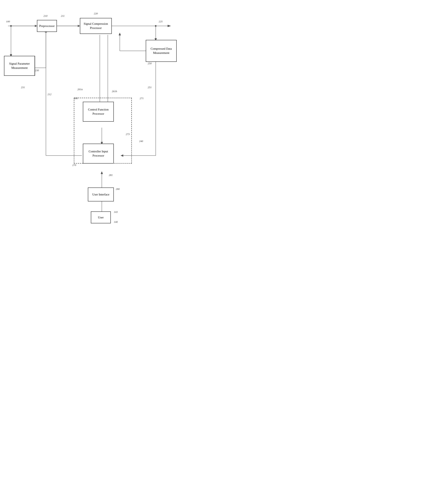 This screenshot has width=432, height=504. What do you see at coordinates (101, 217) in the screenshot?
I see `user-label: User` at bounding box center [101, 217].